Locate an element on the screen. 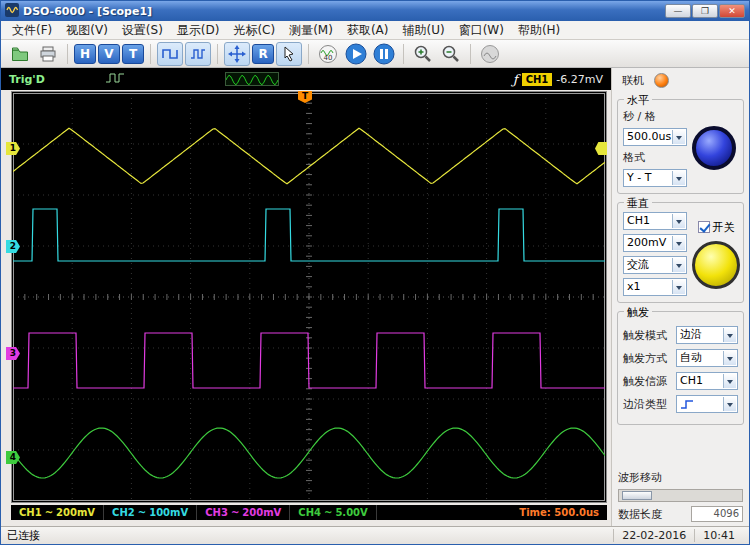 This screenshot has height=545, width=750. trigger-mode-label: 触发模式 is located at coordinates (645, 336).